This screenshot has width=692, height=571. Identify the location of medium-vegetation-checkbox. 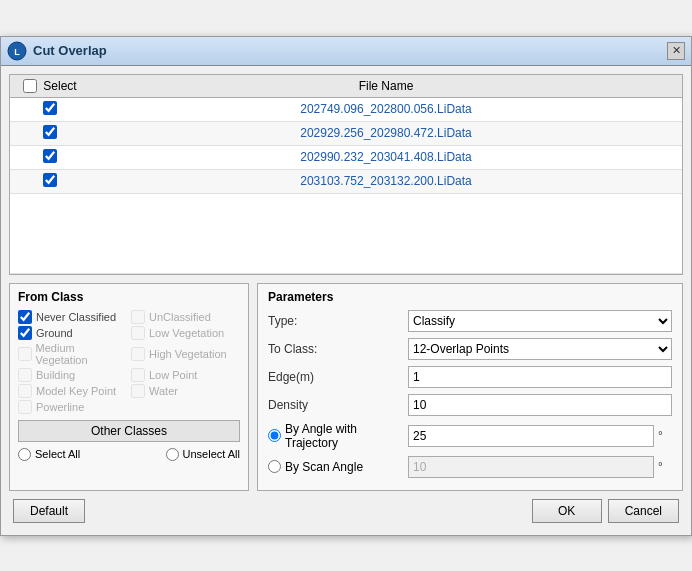
(25, 354).